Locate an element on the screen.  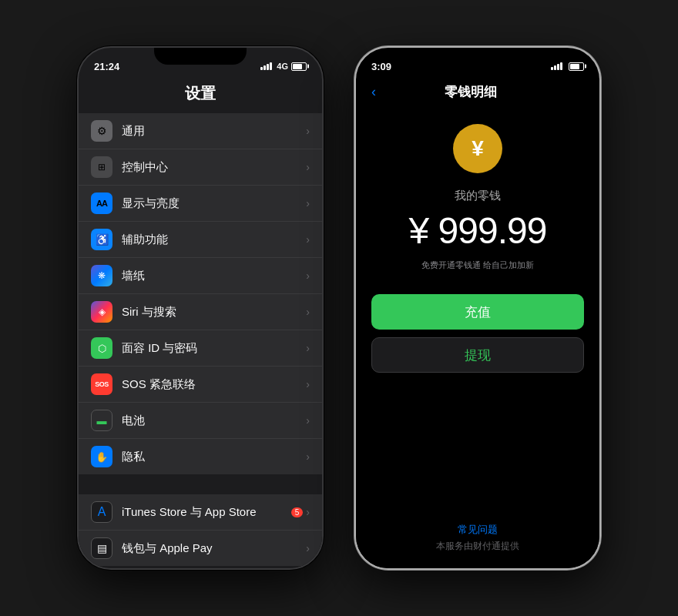
settings-section-apps: A iTunes Store 与 App Store 5 › ▤ 钱包与 App… is located at coordinates (200, 530).